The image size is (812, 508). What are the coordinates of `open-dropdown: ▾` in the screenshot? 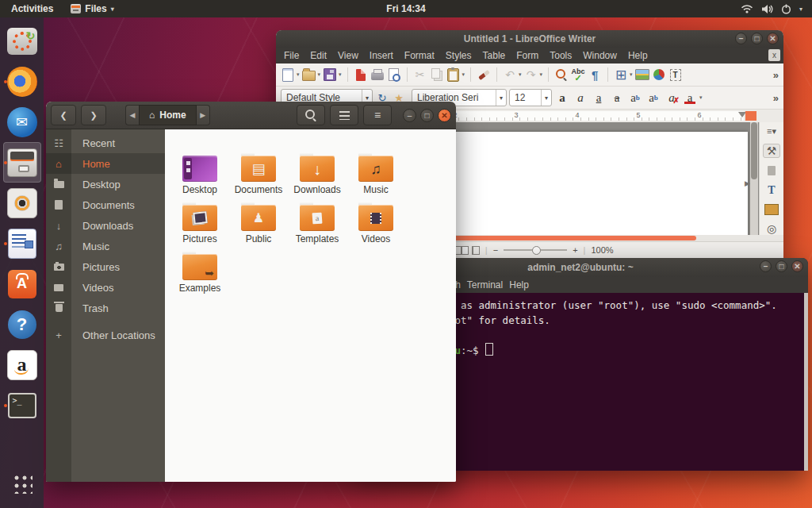 It's located at (320, 75).